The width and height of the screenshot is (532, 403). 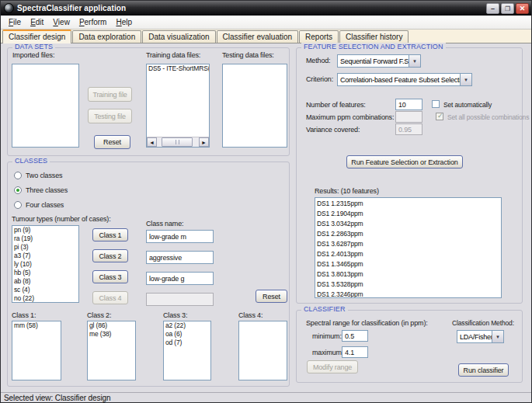 What do you see at coordinates (266, 8) in the screenshot?
I see `title-bar: SpectraClassifier application` at bounding box center [266, 8].